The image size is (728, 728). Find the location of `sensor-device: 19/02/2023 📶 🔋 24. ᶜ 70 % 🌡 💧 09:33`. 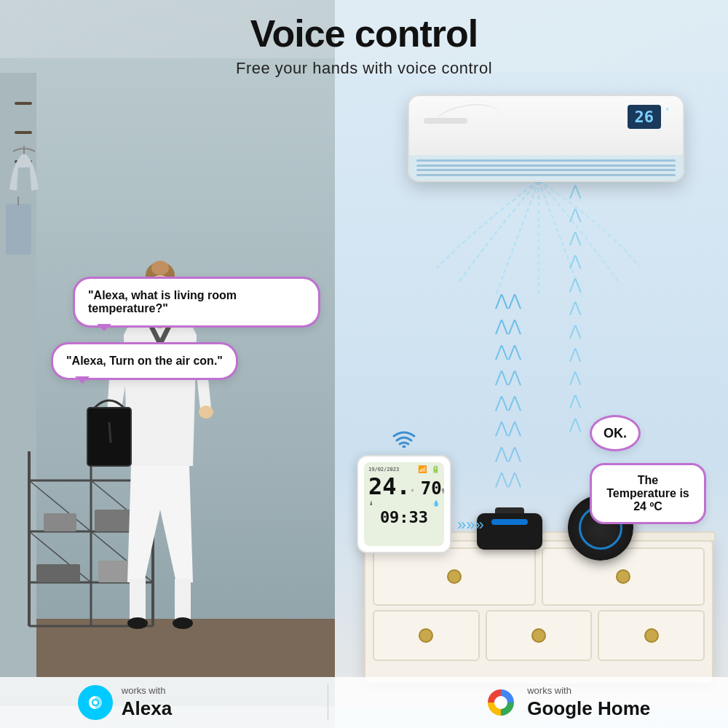

sensor-device: 19/02/2023 📶 🔋 24. ᶜ 70 % 🌡 💧 09:33 is located at coordinates (404, 504).